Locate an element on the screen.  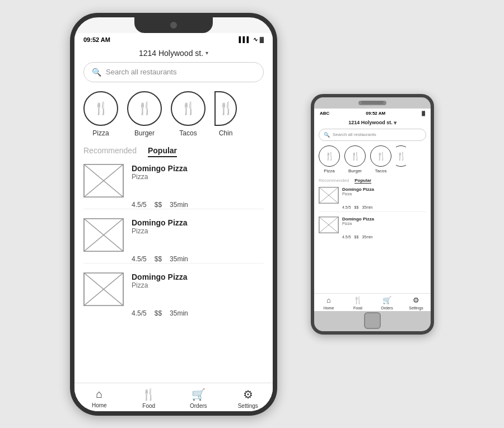
category-pizza-small: 🍴 Pizza is located at coordinates (329, 159).